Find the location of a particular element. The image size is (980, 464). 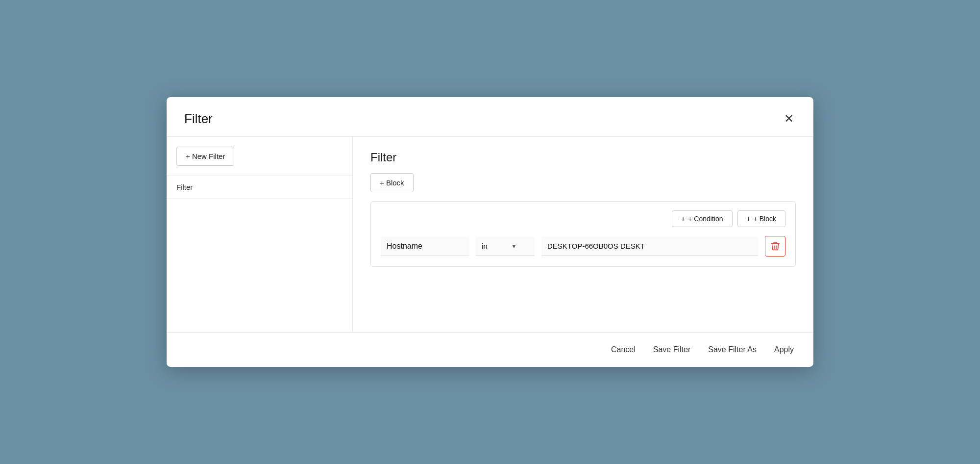

filter-field-label: Hostname is located at coordinates (425, 246).